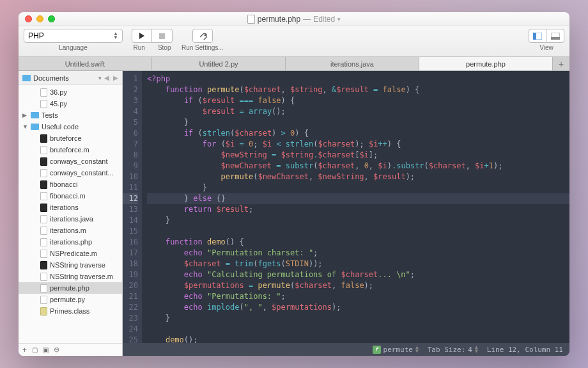 The image size is (588, 368). I want to click on file-item: fibonacci, so click(70, 184).